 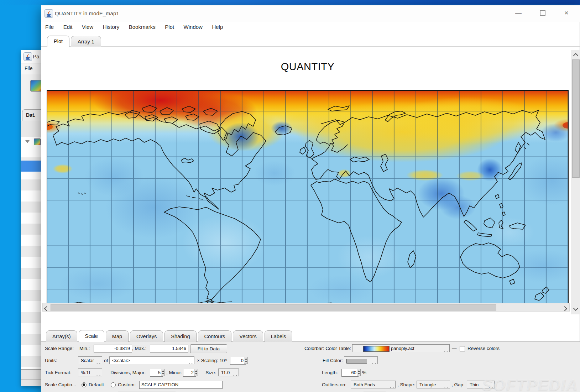 What do you see at coordinates (543, 13) in the screenshot?
I see `maximize-button` at bounding box center [543, 13].